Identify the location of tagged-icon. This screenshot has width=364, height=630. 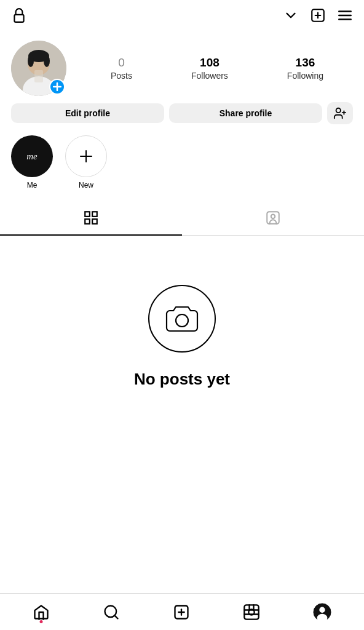
(273, 218).